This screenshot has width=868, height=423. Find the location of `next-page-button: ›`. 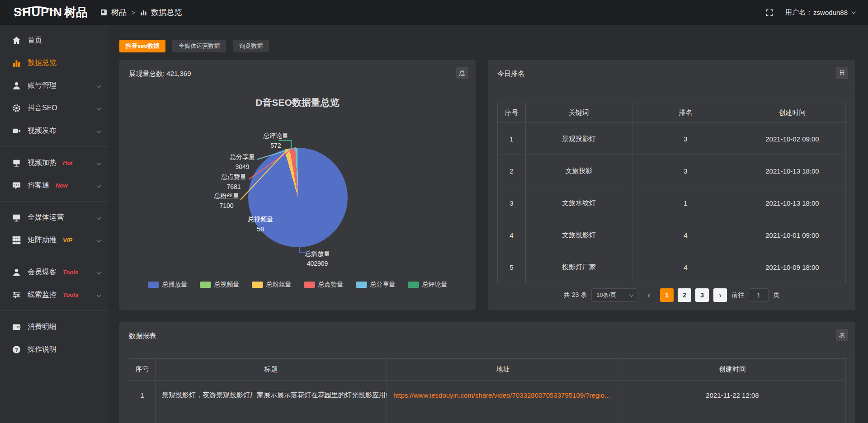

next-page-button: › is located at coordinates (720, 295).